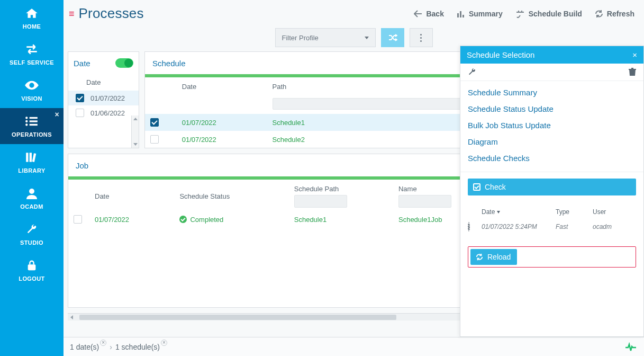  What do you see at coordinates (32, 49) in the screenshot?
I see `swap-icon` at bounding box center [32, 49].